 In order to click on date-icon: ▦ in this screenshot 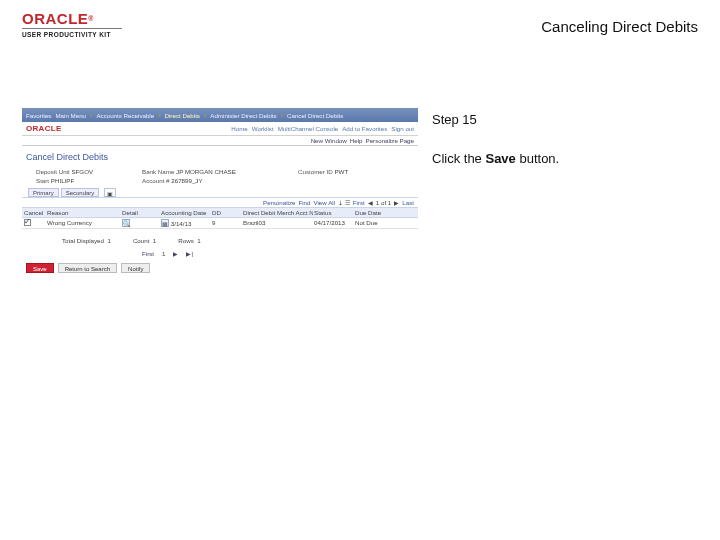, I will do `click(165, 223)`.